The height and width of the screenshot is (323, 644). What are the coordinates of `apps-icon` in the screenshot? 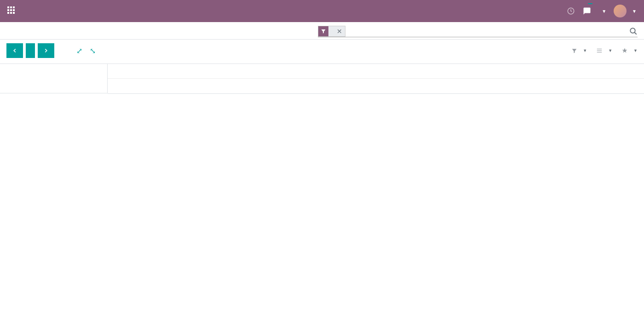 It's located at (12, 11).